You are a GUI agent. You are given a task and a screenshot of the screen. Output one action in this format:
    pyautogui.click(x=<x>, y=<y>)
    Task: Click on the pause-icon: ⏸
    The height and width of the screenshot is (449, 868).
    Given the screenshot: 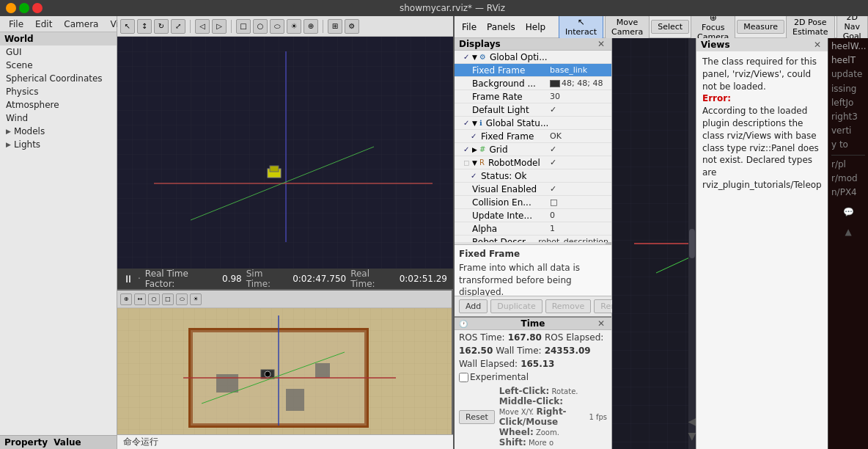 What is the action you would take?
    pyautogui.click(x=128, y=279)
    